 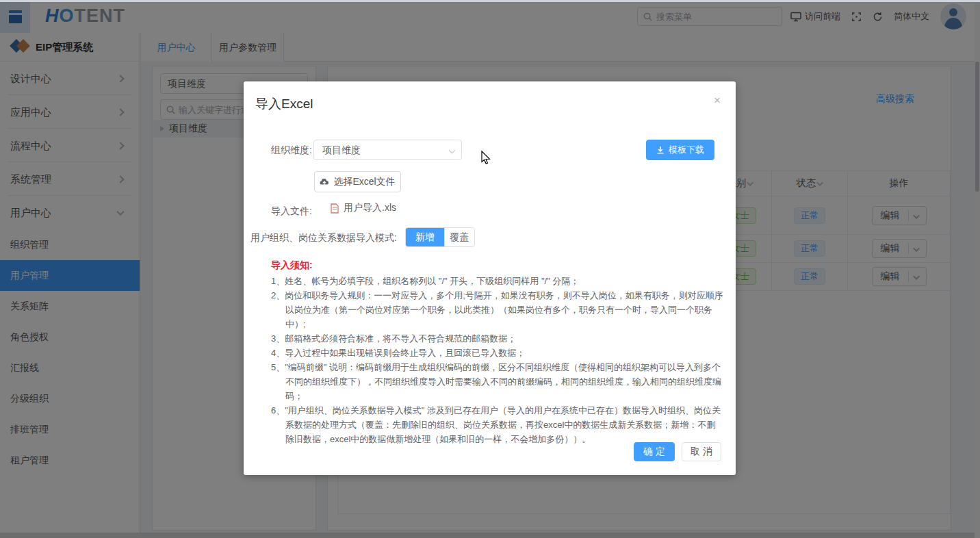 What do you see at coordinates (284, 104) in the screenshot?
I see `dialog-title: 导入Excel` at bounding box center [284, 104].